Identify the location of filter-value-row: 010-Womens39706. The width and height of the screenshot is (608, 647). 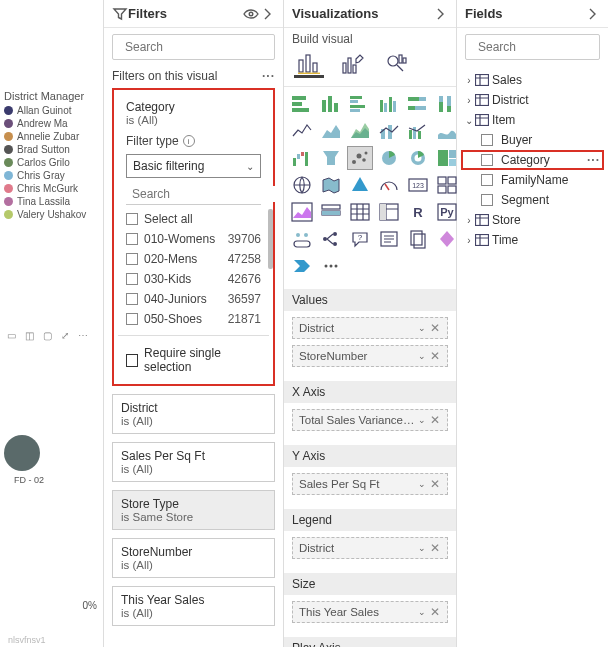
(196, 239).